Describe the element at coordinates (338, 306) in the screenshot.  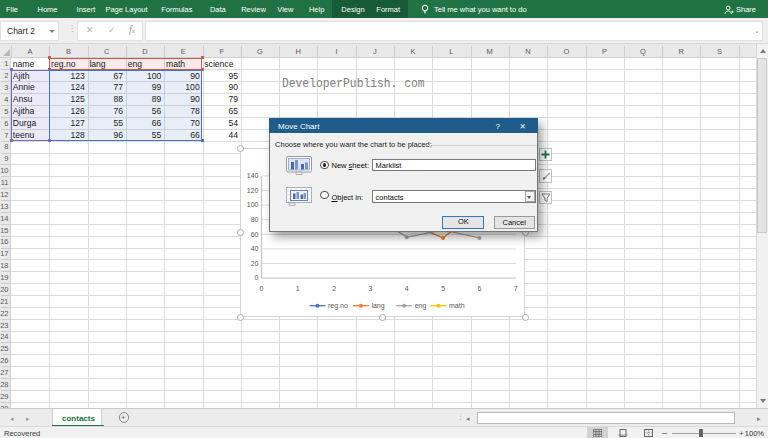
I see `svg-text: reg.no` at that location.